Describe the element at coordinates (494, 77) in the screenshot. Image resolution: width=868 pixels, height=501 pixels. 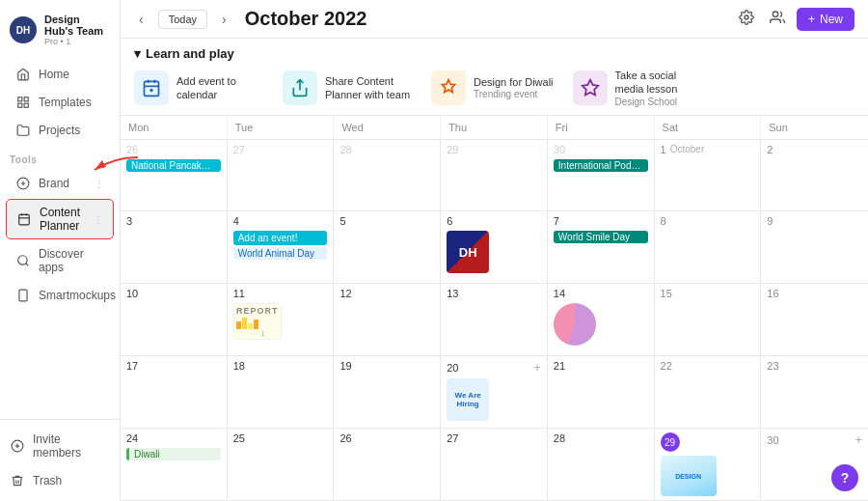
I see `learn-section: ▾ Learn and play Add event to calendar S…` at that location.